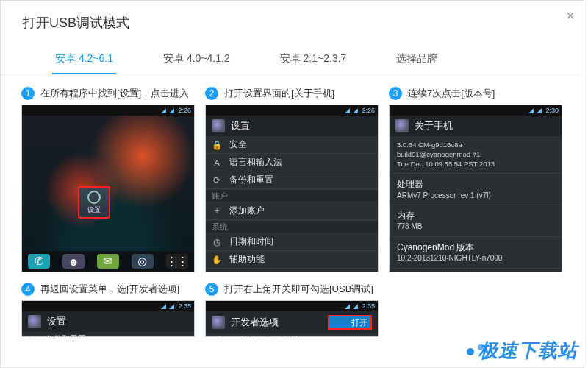  I want to click on section-header: 系统, so click(292, 227).